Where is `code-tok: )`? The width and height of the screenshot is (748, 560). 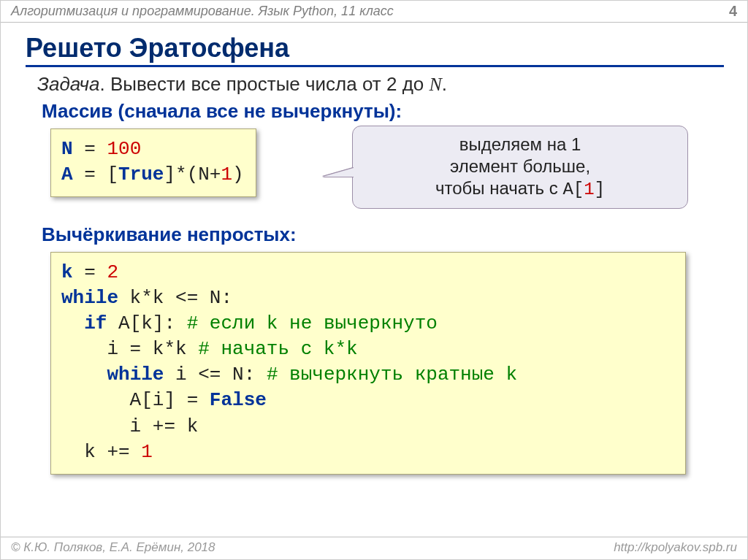 code-tok: ) is located at coordinates (238, 174).